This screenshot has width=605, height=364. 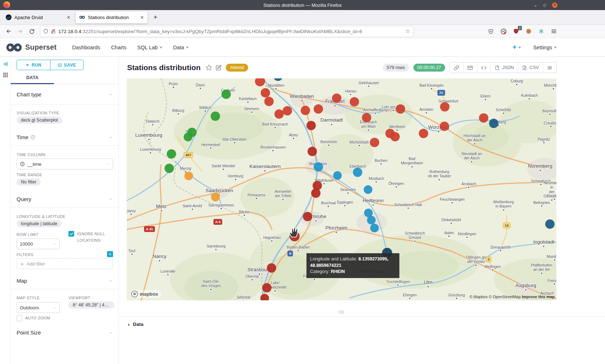 What do you see at coordinates (529, 31) in the screenshot?
I see `cookie-icon` at bounding box center [529, 31].